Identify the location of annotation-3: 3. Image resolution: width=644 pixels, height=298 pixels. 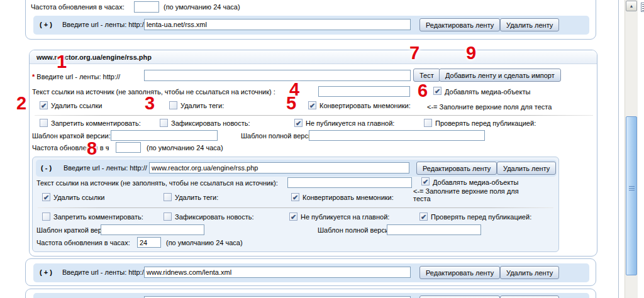
(150, 103).